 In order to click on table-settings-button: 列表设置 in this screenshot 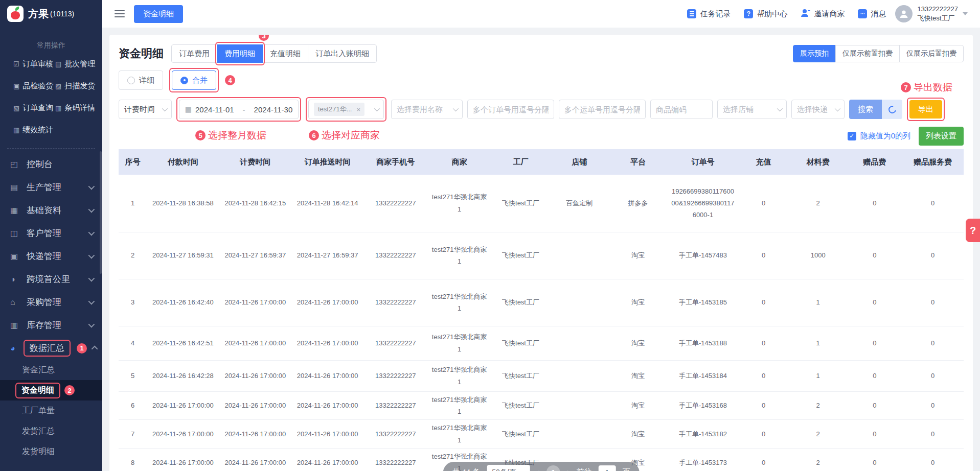, I will do `click(941, 136)`.